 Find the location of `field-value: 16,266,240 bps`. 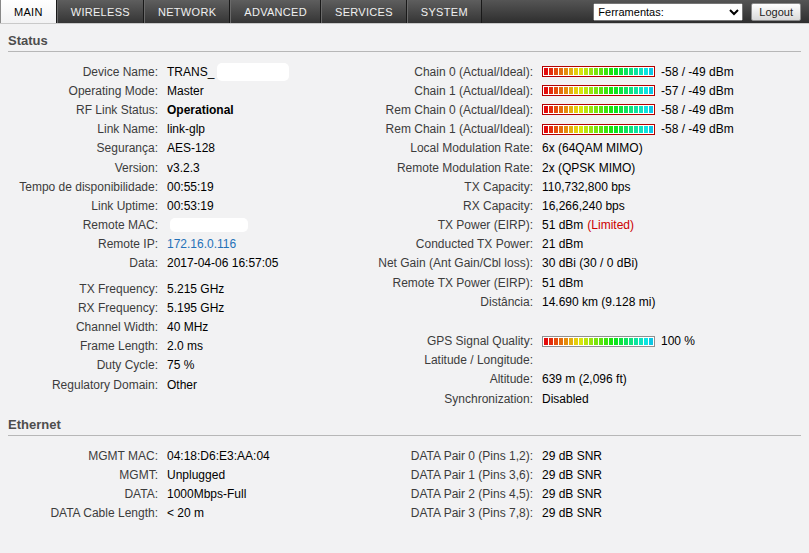

field-value: 16,266,240 bps is located at coordinates (584, 206).